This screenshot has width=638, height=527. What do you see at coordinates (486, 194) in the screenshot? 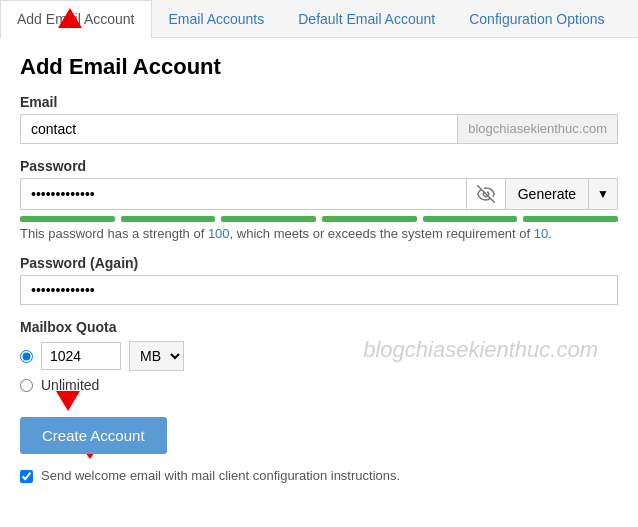
I see `eye-slash-icon` at bounding box center [486, 194].